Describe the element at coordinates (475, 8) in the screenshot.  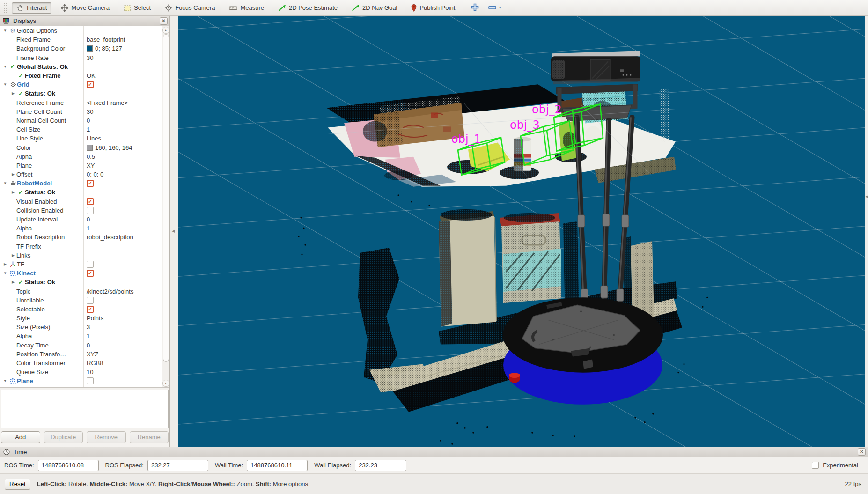
I see `add-tool-button` at that location.